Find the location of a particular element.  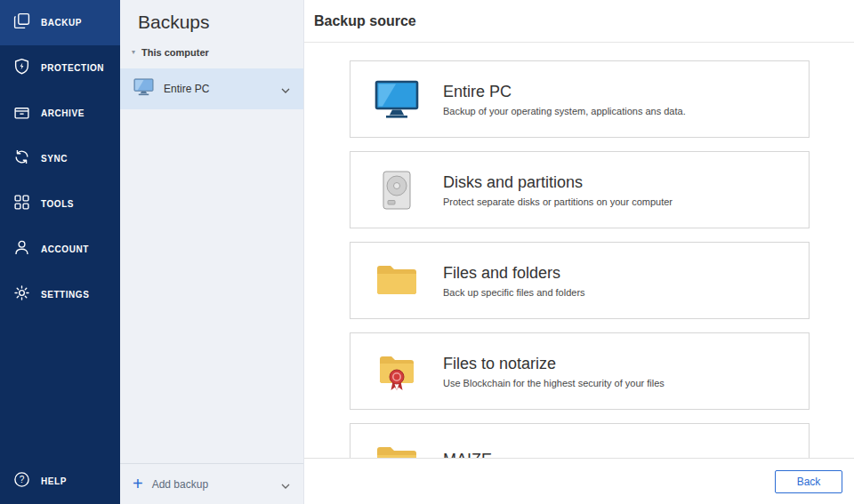

sidebar-item-settings: SETTINGS is located at coordinates (60, 295).